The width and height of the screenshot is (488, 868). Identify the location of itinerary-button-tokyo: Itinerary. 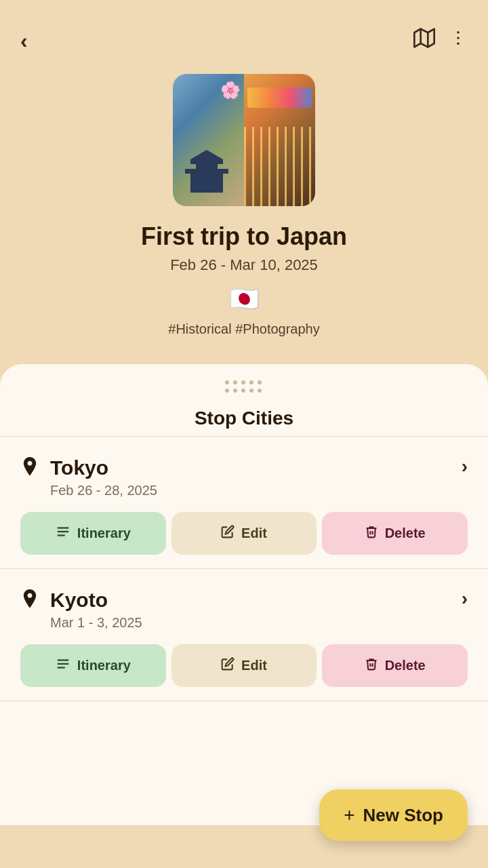
(94, 533).